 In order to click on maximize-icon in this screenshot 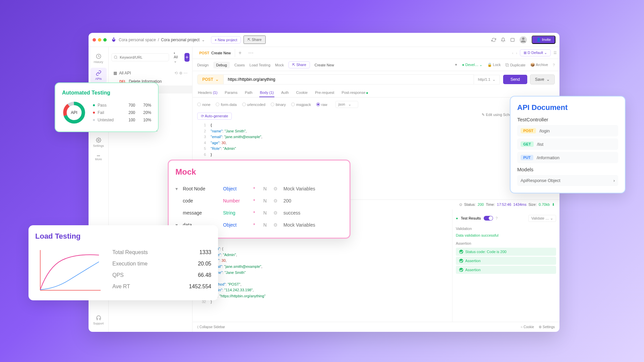, I will do `click(105, 40)`.